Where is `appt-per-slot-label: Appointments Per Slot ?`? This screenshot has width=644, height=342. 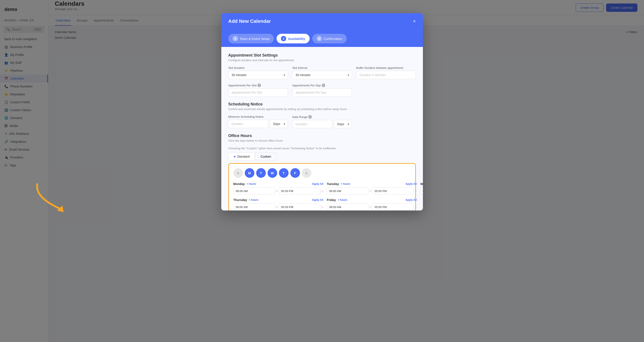 appt-per-slot-label: Appointments Per Slot ? is located at coordinates (258, 85).